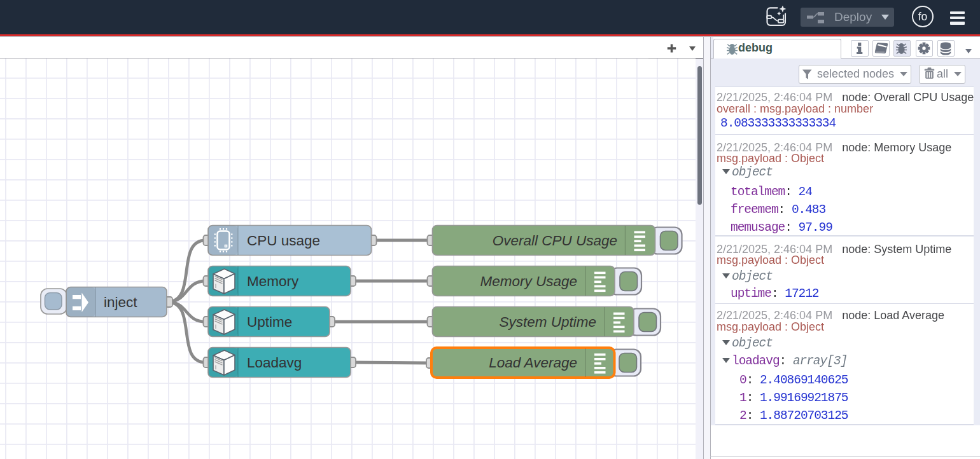  Describe the element at coordinates (547, 322) in the screenshot. I see `svg-text: System Uptime` at that location.